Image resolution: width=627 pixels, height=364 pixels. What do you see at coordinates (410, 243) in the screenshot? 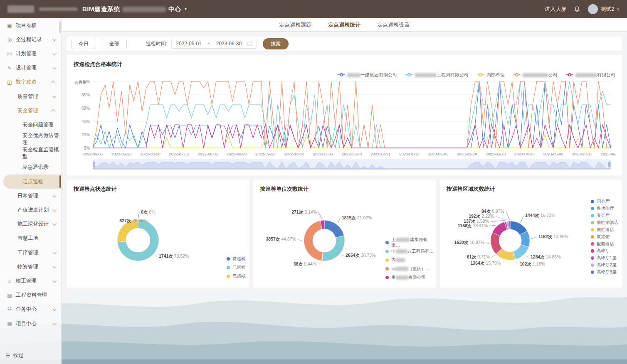
I see `donut-legend-item-0: 上建集团有限…` at bounding box center [410, 243].